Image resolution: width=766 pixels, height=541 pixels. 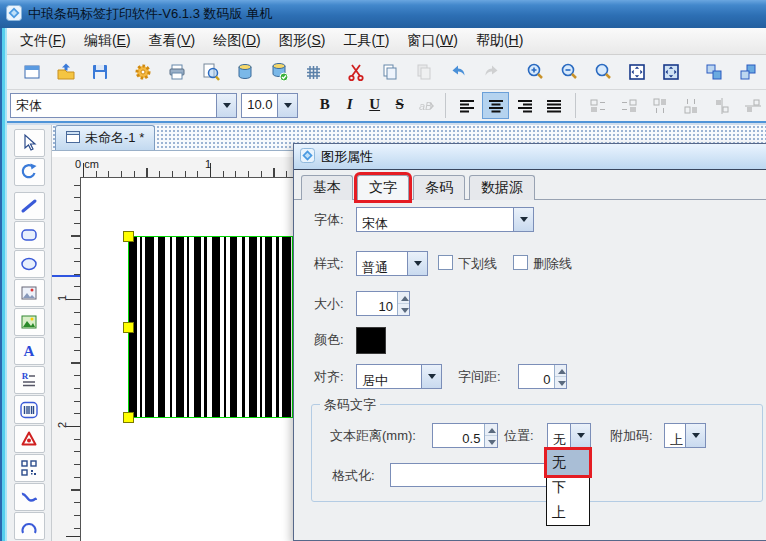 I want to click on fit-selection-button, so click(x=670, y=72).